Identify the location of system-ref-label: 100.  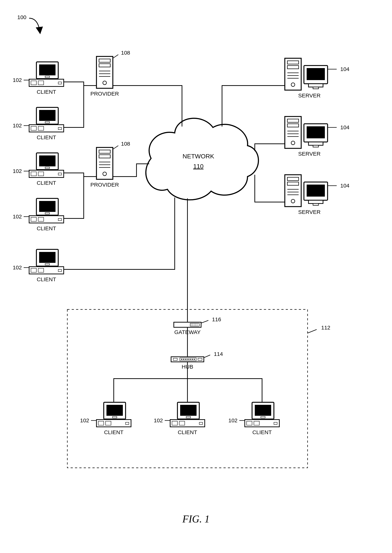
(22, 17).